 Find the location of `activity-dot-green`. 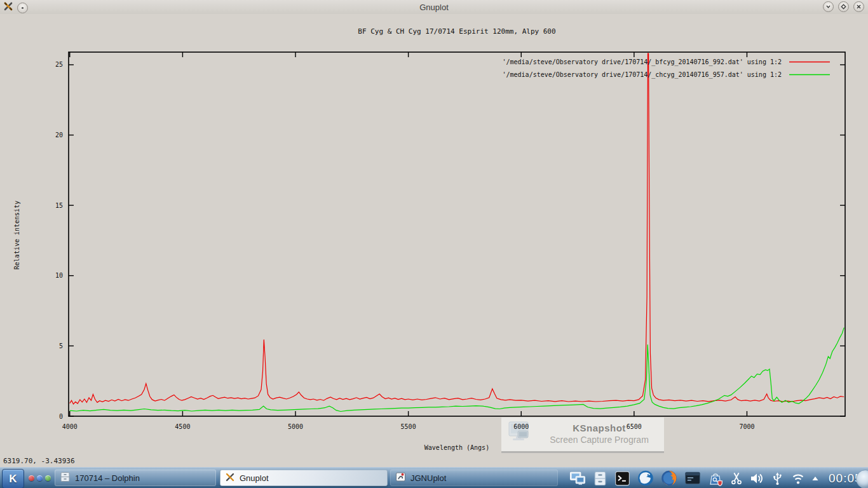

activity-dot-green is located at coordinates (48, 478).